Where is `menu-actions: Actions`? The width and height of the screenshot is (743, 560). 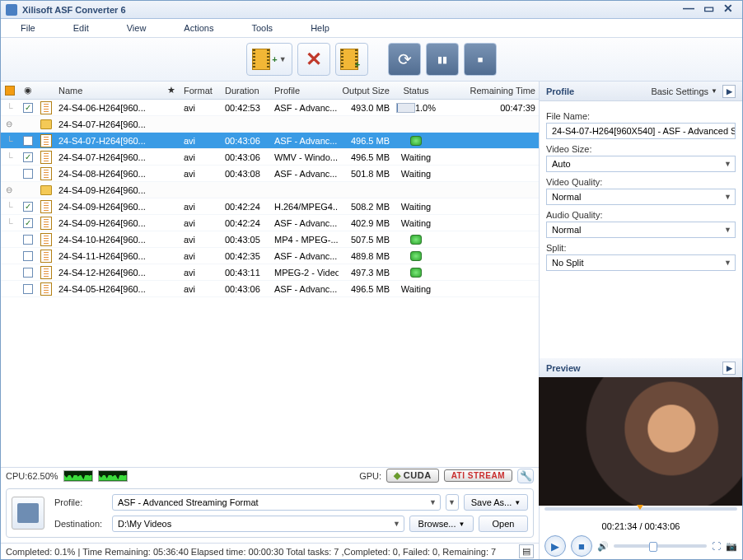 menu-actions: Actions is located at coordinates (199, 28).